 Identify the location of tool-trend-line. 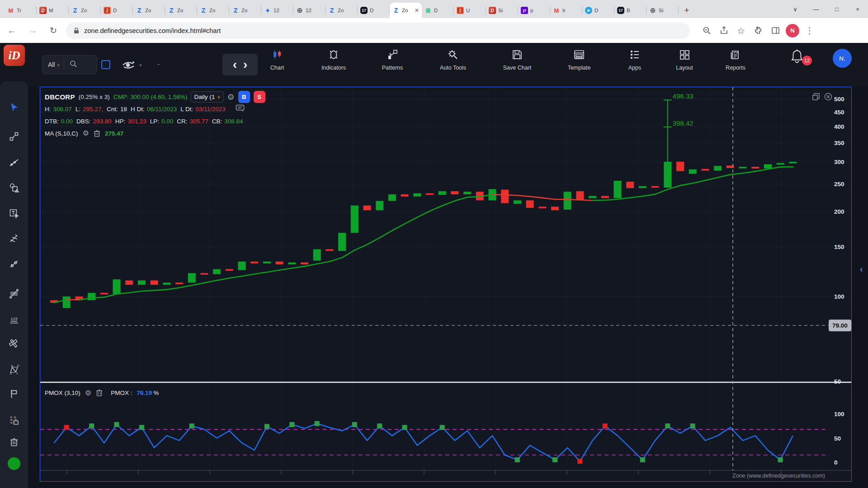
(14, 136).